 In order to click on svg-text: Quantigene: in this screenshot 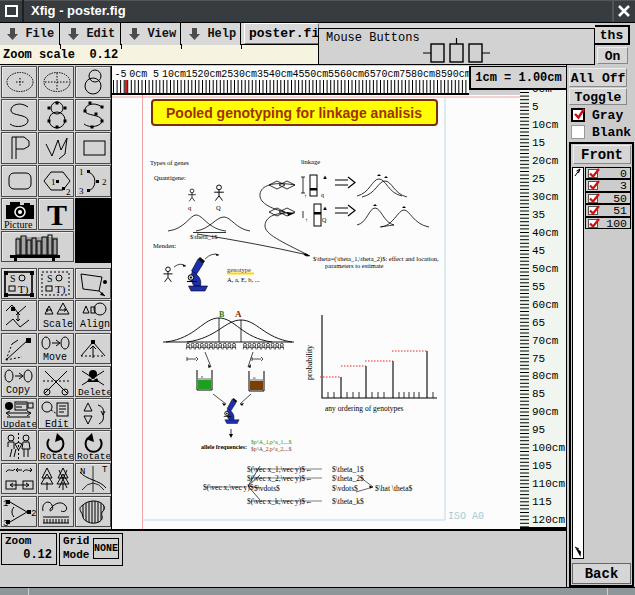, I will do `click(170, 178)`.